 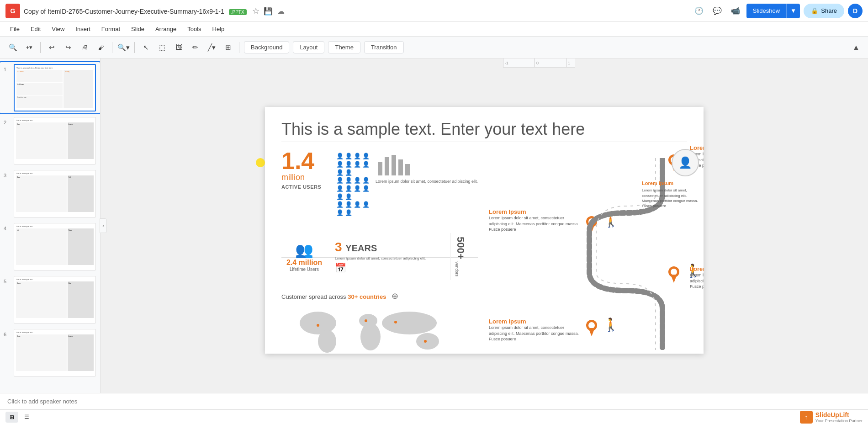 I want to click on slide-thumb-3: This is a sample text. Data Path, so click(x=55, y=194).